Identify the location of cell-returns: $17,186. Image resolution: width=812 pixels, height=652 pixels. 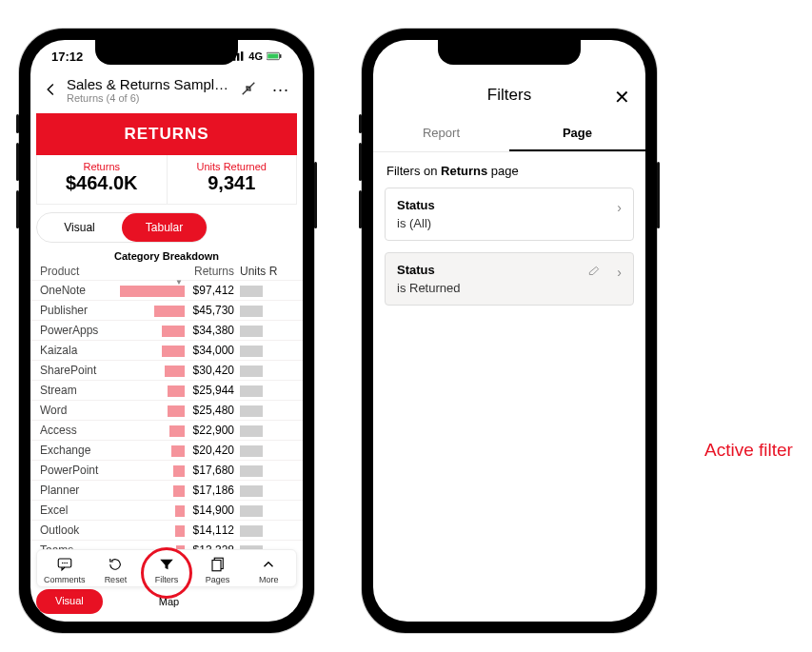
(179, 490).